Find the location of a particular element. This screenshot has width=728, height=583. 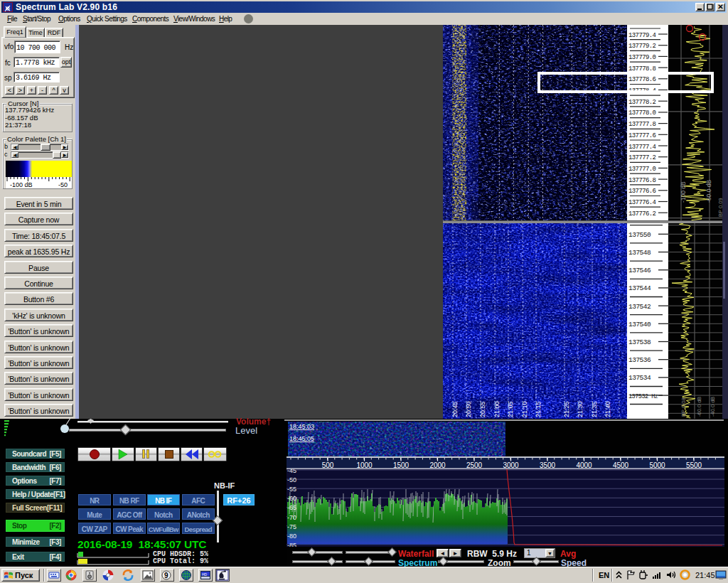

svg-text: -40.0 dB is located at coordinates (712, 407).